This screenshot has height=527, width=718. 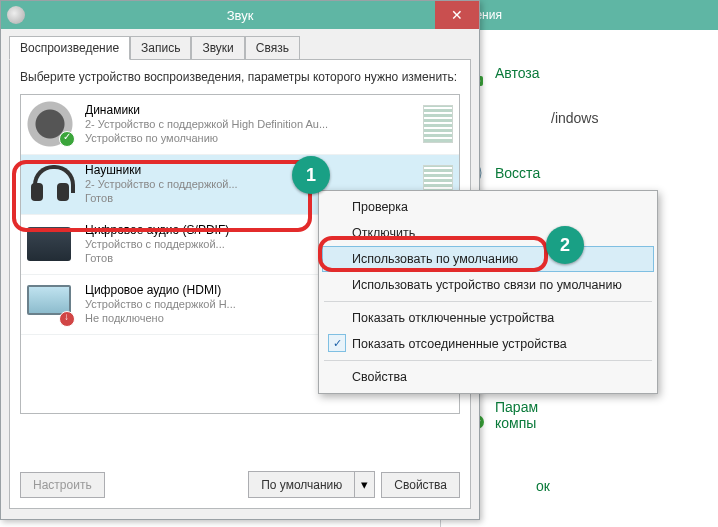 I want to click on tab-playback: Воспроизведение, so click(x=70, y=48).